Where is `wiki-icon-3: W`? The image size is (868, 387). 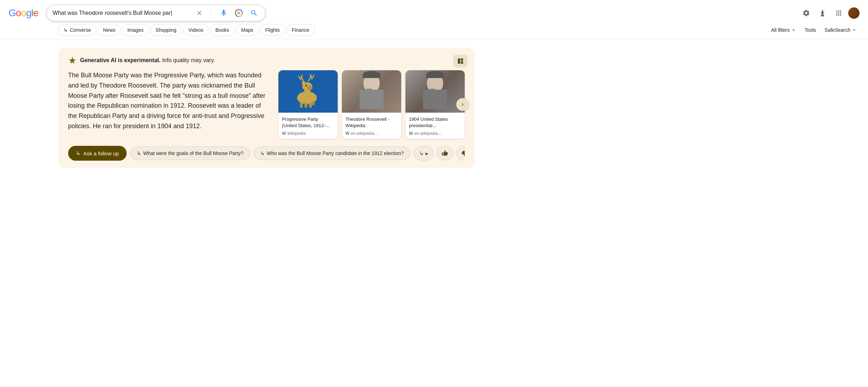 wiki-icon-3: W is located at coordinates (411, 133).